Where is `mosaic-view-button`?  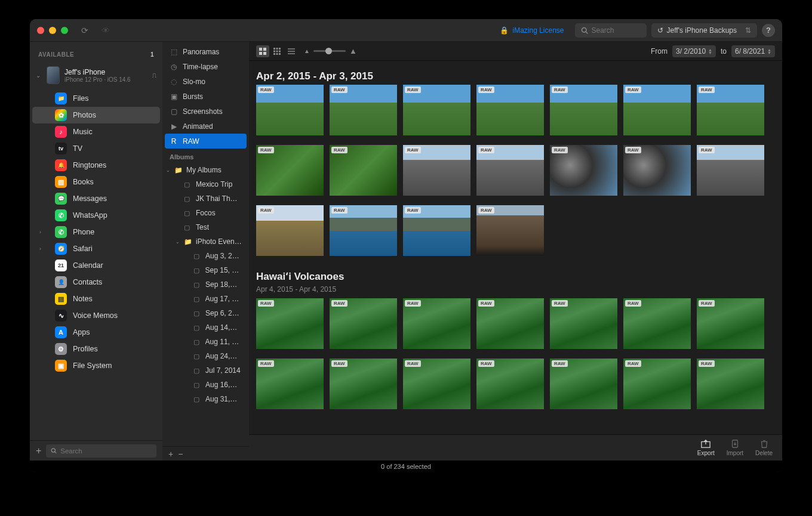
mosaic-view-button is located at coordinates (277, 51).